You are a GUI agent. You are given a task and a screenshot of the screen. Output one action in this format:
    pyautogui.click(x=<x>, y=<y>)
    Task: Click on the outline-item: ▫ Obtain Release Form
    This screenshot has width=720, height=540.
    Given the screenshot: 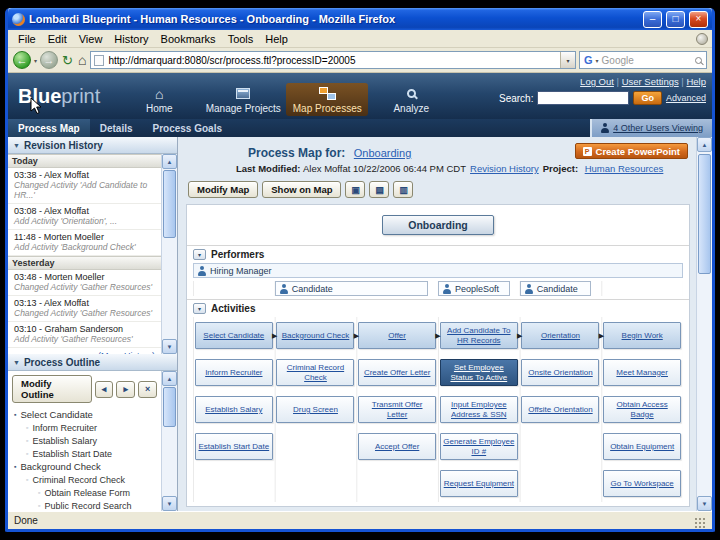 What is the action you would take?
    pyautogui.click(x=84, y=492)
    